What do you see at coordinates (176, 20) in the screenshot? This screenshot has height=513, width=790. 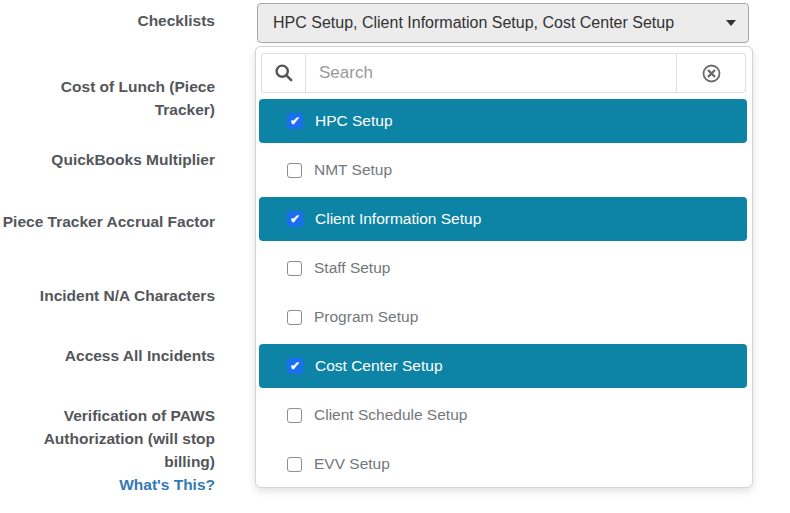 I see `field-label-text: Checklists` at bounding box center [176, 20].